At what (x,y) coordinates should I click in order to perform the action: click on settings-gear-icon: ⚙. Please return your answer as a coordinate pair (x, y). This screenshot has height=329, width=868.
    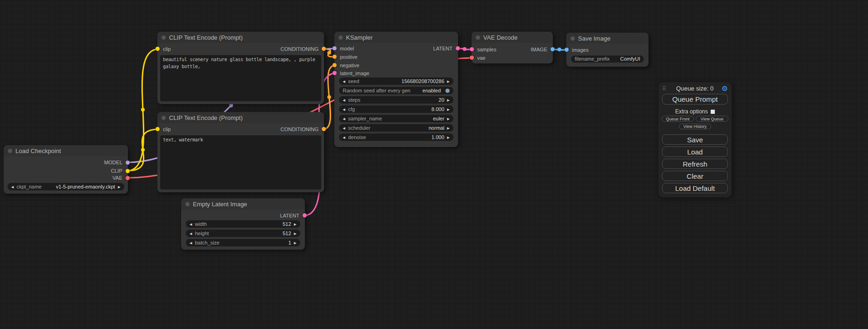
    Looking at the image, I should click on (725, 89).